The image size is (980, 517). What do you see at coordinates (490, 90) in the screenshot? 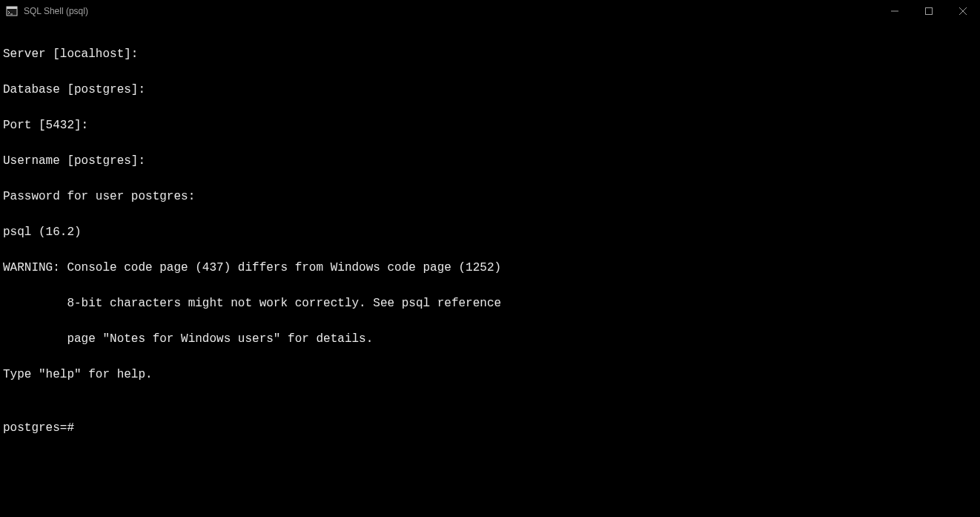
I see `terminal-line: Database [postgres]:` at bounding box center [490, 90].